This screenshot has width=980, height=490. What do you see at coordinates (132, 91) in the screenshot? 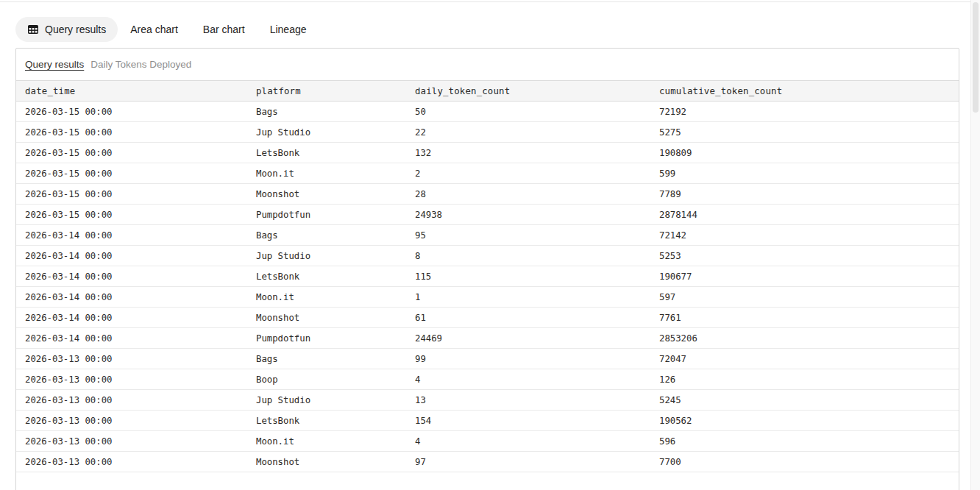
I see `column-header-date-time: date_time` at bounding box center [132, 91].